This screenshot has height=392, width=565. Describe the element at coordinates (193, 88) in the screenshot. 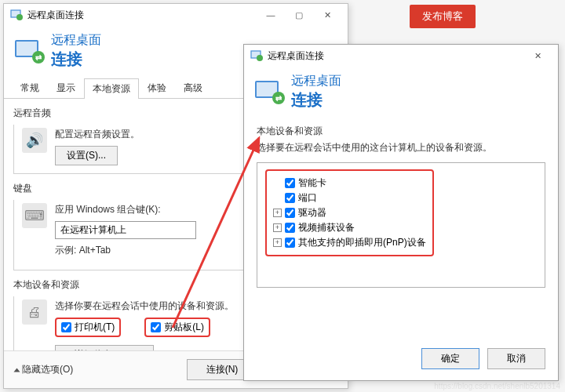

I see `tab-advanced: 高级` at that location.